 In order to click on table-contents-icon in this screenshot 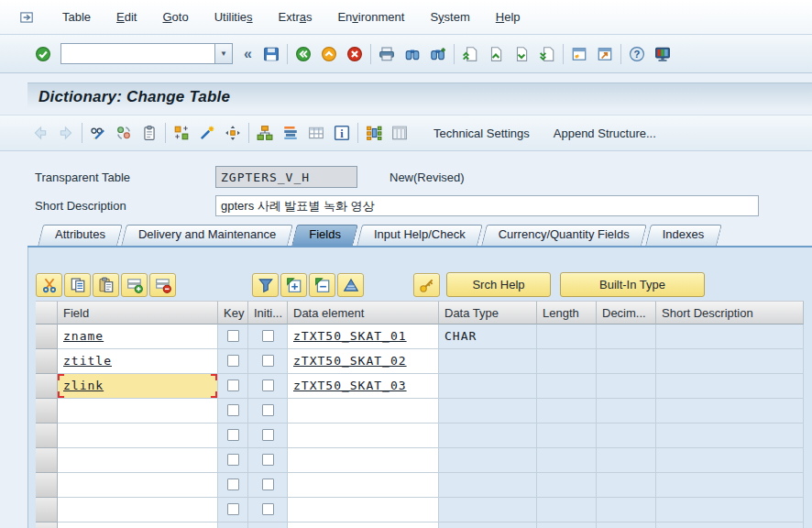, I will do `click(316, 133)`.